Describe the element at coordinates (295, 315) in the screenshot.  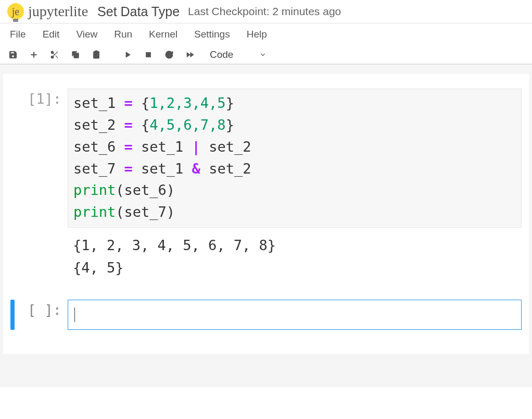
I see `cell-body` at that location.